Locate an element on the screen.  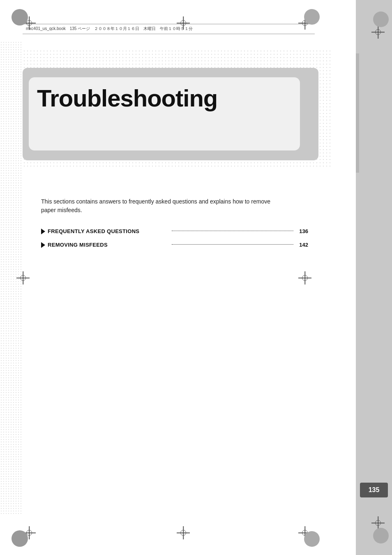
reg-mark-bottom-right is located at coordinates (378, 523).